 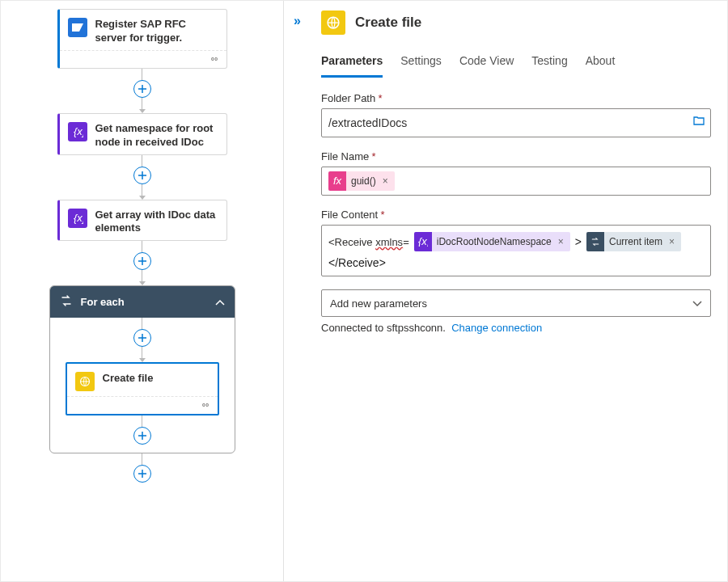 What do you see at coordinates (298, 21) in the screenshot?
I see `collapse-panel-button: »` at bounding box center [298, 21].